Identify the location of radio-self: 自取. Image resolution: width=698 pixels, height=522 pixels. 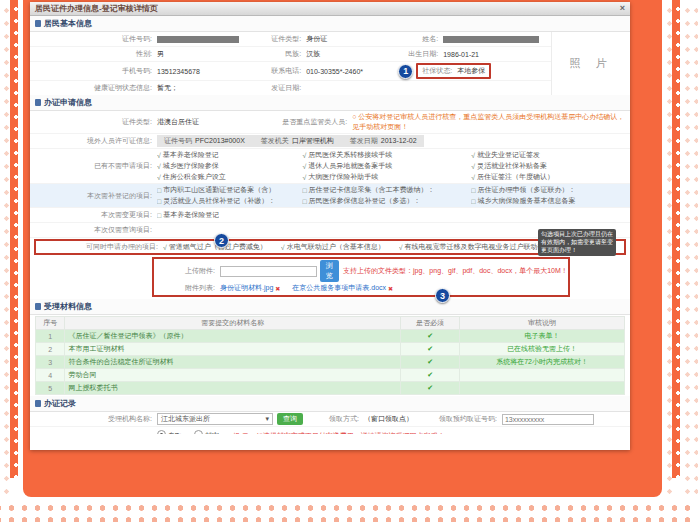
(170, 433).